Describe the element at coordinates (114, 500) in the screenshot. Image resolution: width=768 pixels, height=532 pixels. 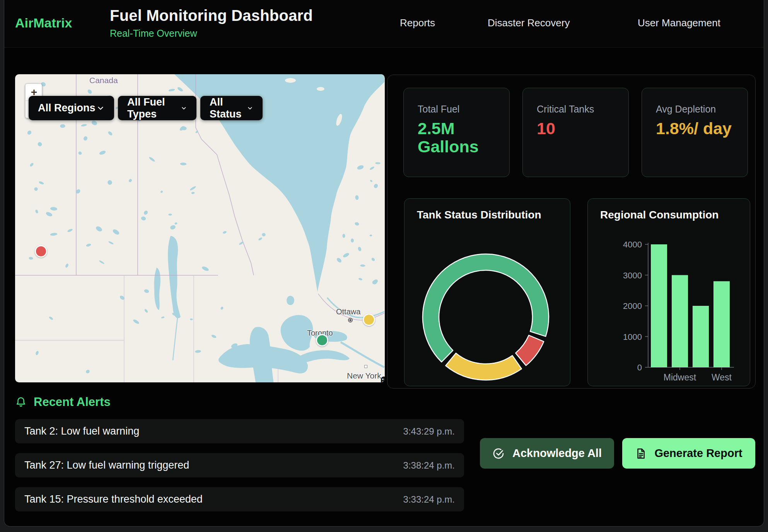
I see `alert-text: Tank 15: Pressure threshold exceeded` at that location.